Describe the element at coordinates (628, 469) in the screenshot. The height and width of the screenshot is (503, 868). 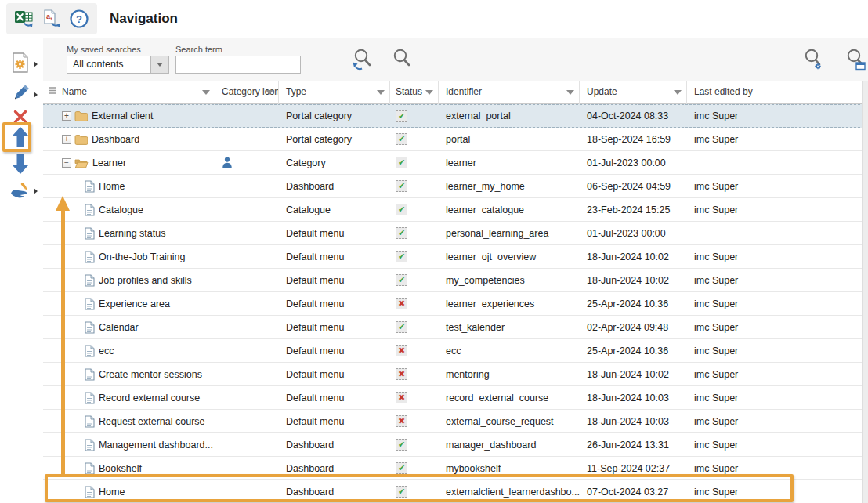
I see `row-update-label: 11-Sep-2024 02:37` at that location.